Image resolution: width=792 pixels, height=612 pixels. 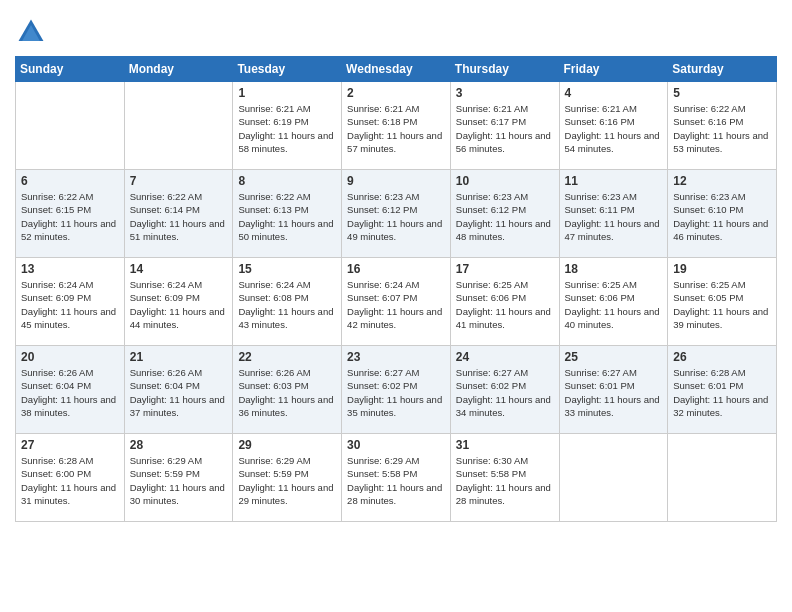 What do you see at coordinates (287, 128) in the screenshot?
I see `day-info: Sunrise: 6:21 AM Sunset: 6:19 PM Dayligh…` at bounding box center [287, 128].